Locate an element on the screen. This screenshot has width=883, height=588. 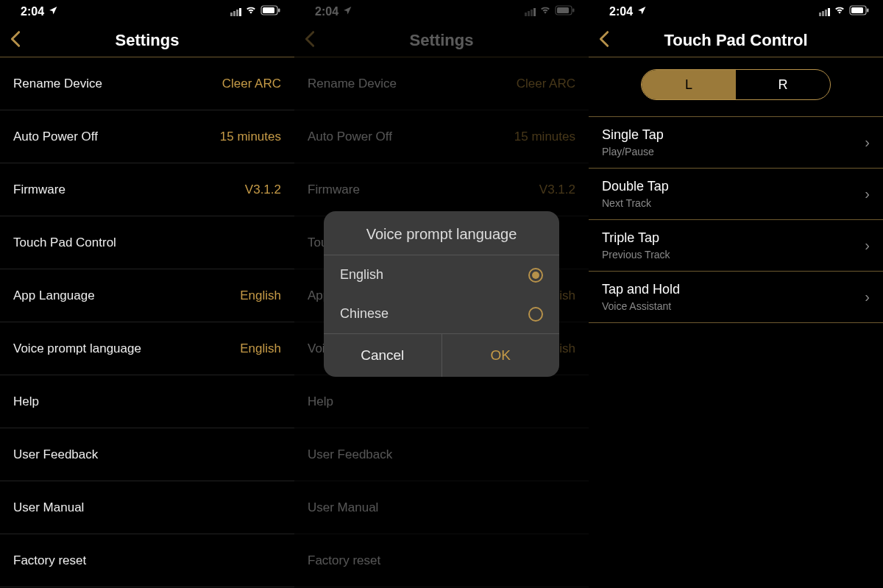
gesture-subtitle: Play/Pause is located at coordinates (633, 152).